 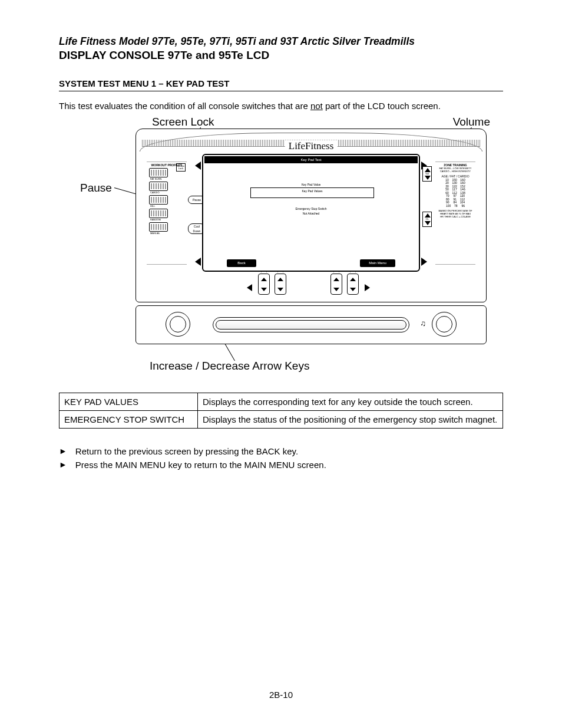 What do you see at coordinates (281, 410) in the screenshot?
I see `values-table: KEY PAD VALUES Displays the correspondin…` at bounding box center [281, 410].